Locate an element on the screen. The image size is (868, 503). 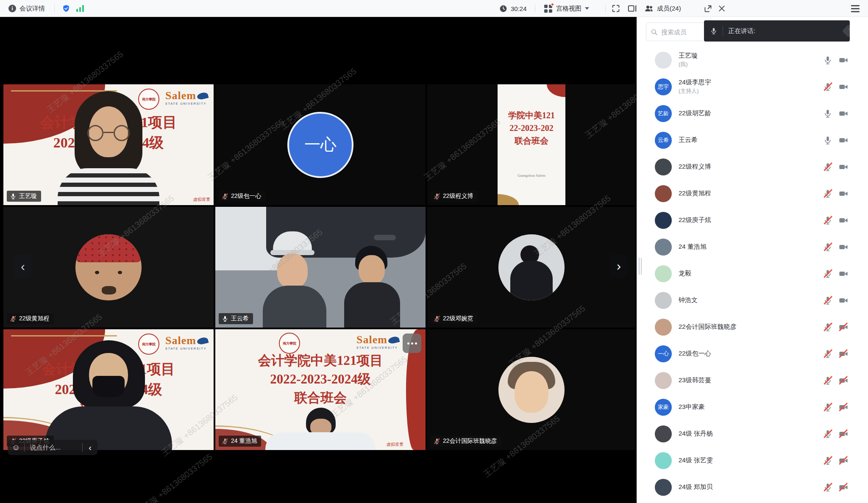
view-mode-dropdown: 宫格视图 is located at coordinates (567, 8).